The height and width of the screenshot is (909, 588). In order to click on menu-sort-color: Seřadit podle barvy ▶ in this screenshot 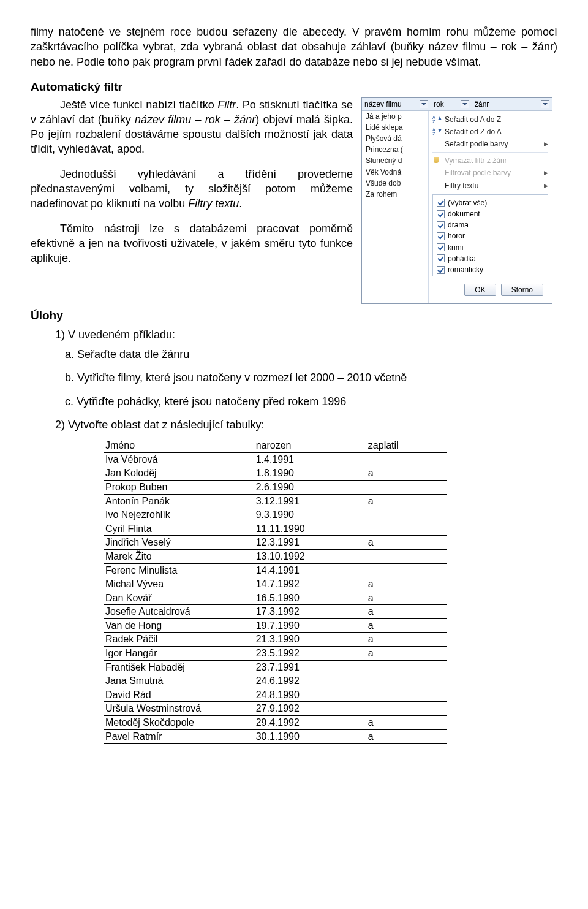, I will do `click(490, 144)`.